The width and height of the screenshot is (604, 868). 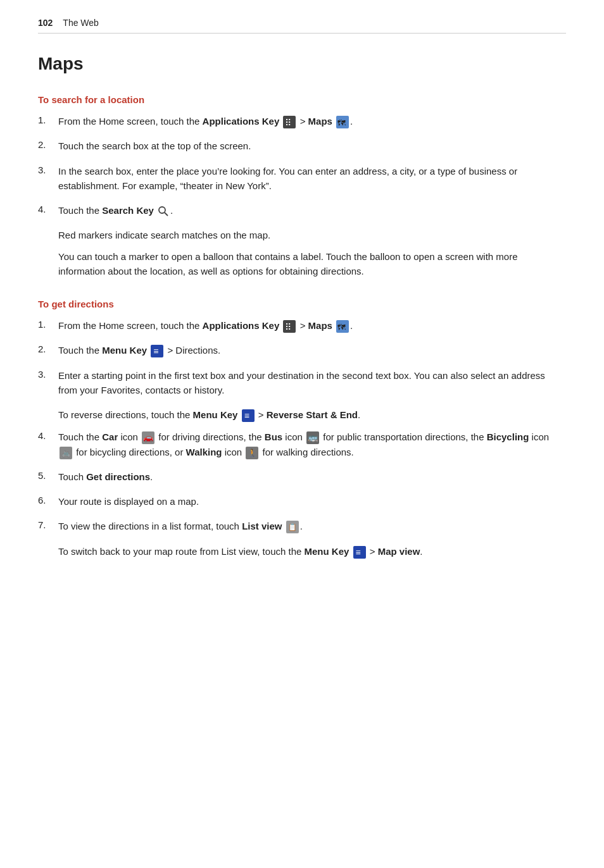 I want to click on bus-icon: 🚌, so click(x=313, y=438).